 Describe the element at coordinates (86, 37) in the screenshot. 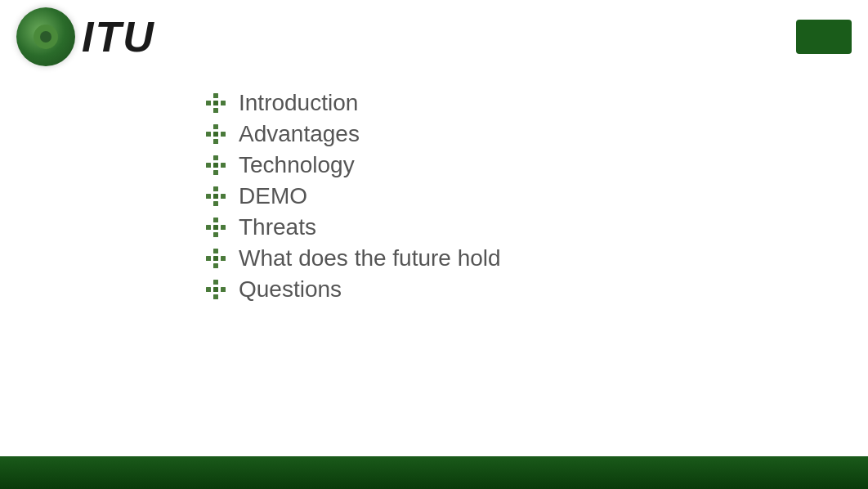

I see `logo-container: ITU` at that location.